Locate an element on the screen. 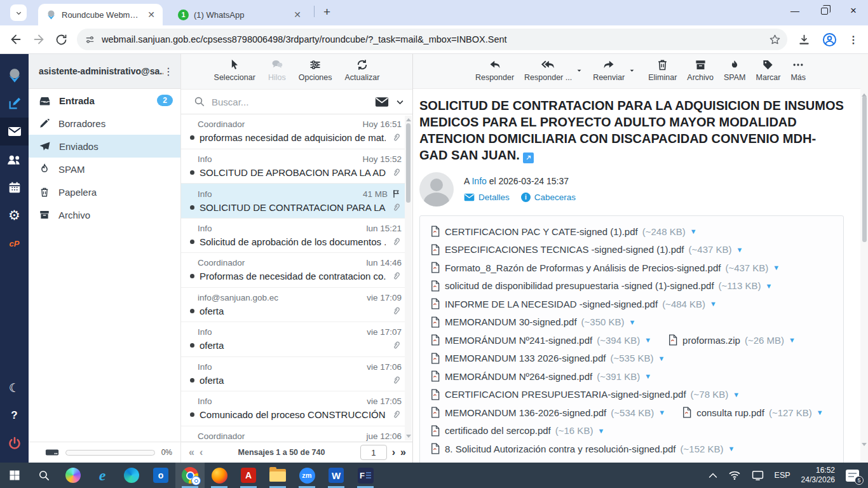 Image resolution: width=868 pixels, height=488 pixels. taskbar-edge-button is located at coordinates (132, 475).